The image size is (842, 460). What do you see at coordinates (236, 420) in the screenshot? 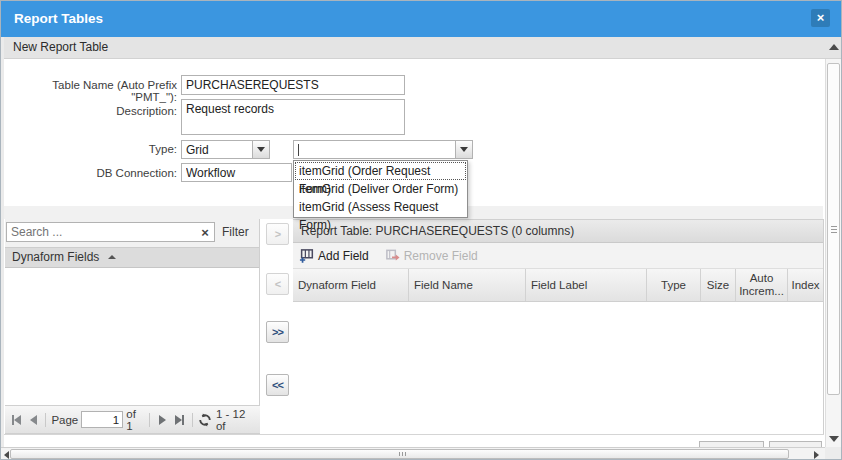
I see `record-range-label: 1 - 12 of` at bounding box center [236, 420].